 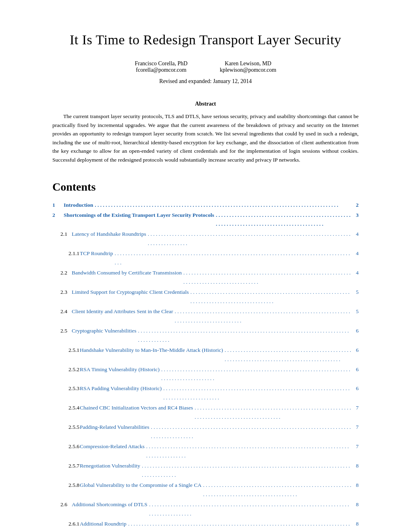 I want to click on toc-entry: 2.5.2RSA Timing Vulnerability (Historic)…, so click(x=206, y=374).